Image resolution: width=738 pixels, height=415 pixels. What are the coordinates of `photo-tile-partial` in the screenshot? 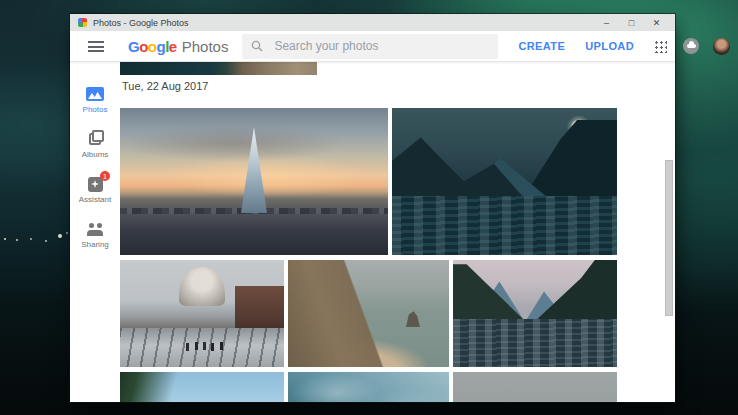 It's located at (218, 68).